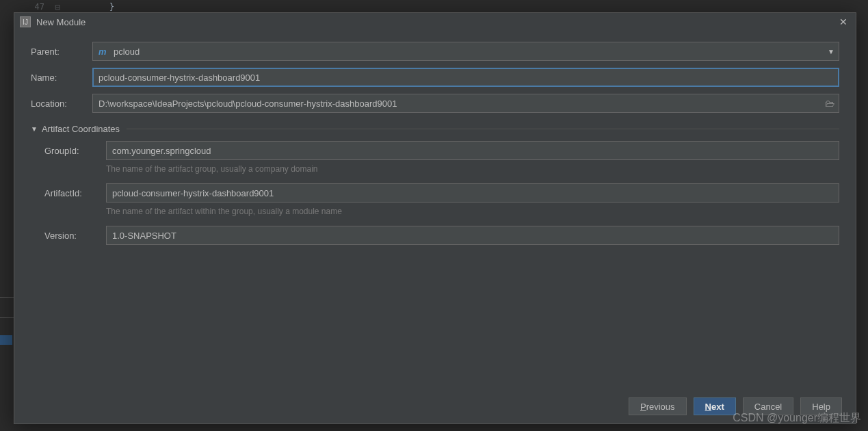 This screenshot has width=868, height=431. Describe the element at coordinates (435, 406) in the screenshot. I see `button-bar: Previous Next Cancel Help` at that location.